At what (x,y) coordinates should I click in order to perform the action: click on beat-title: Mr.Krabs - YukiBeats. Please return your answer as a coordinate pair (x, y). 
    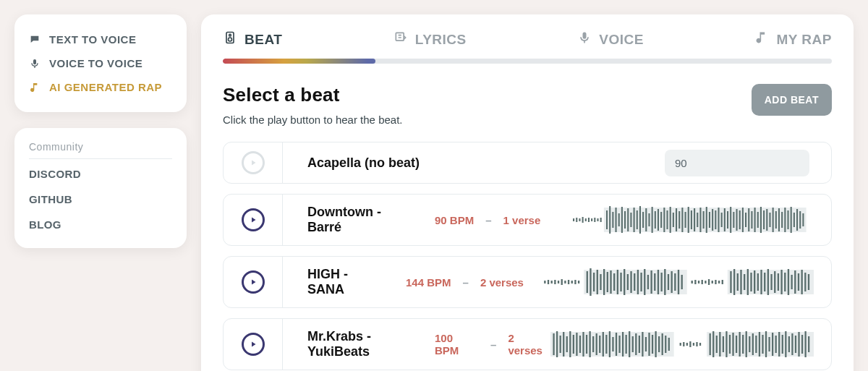
    Looking at the image, I should click on (359, 344).